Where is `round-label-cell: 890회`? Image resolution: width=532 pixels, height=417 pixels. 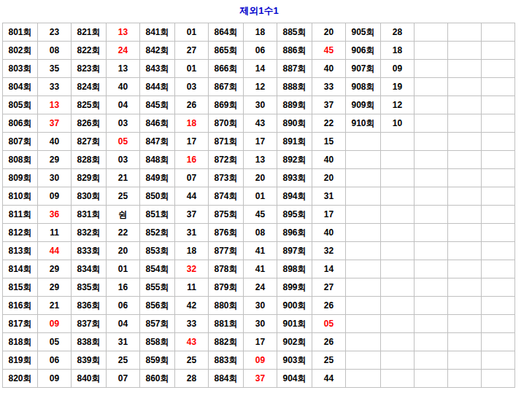
round-label-cell: 890회 is located at coordinates (295, 124).